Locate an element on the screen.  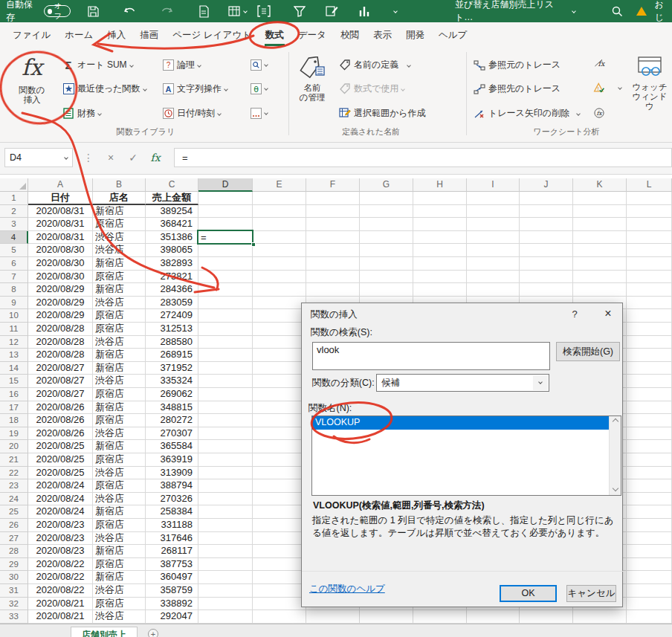
cell-K1 is located at coordinates (600, 198).